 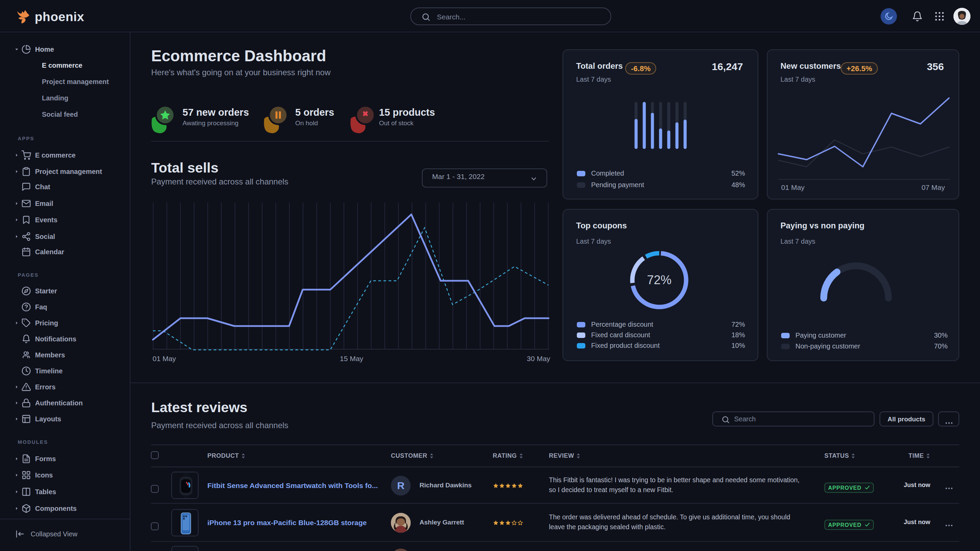 What do you see at coordinates (659, 280) in the screenshot?
I see `svg-text: 72%` at bounding box center [659, 280].